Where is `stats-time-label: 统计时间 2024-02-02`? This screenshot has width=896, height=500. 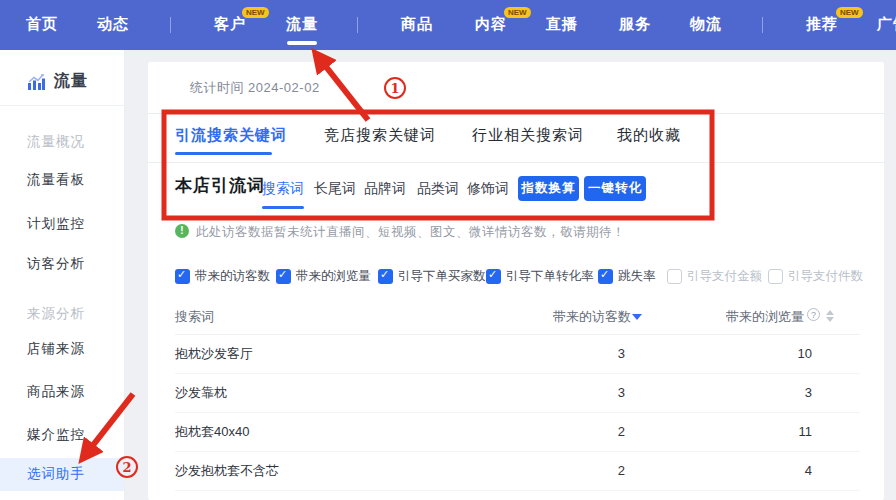 stats-time-label: 统计时间 2024-02-02 is located at coordinates (255, 88).